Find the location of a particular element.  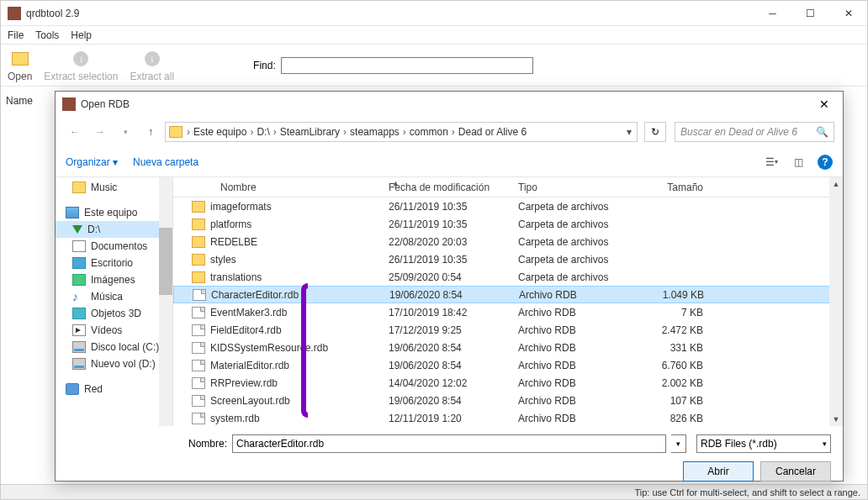

tree-item-label: Vídeos is located at coordinates (106, 330).